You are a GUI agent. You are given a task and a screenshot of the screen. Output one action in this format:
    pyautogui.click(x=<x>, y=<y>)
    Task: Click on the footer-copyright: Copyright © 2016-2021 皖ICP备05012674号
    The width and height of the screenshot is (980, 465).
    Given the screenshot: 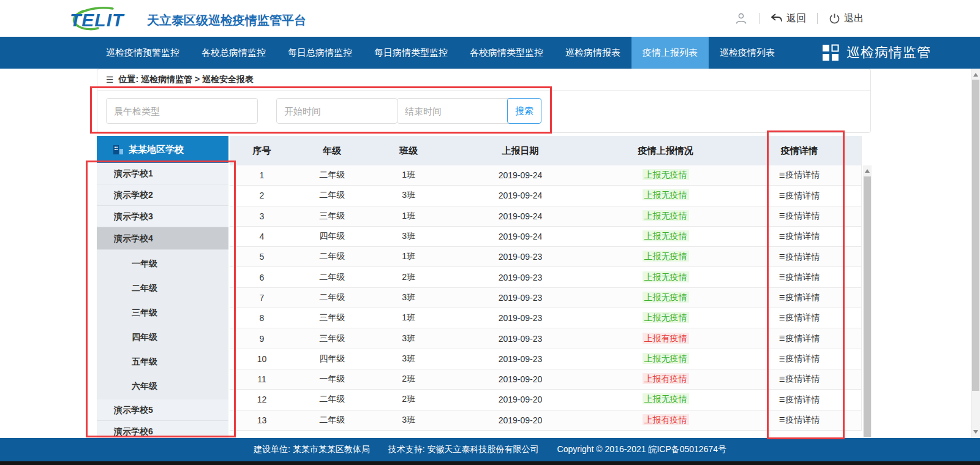 What is the action you would take?
    pyautogui.click(x=642, y=450)
    